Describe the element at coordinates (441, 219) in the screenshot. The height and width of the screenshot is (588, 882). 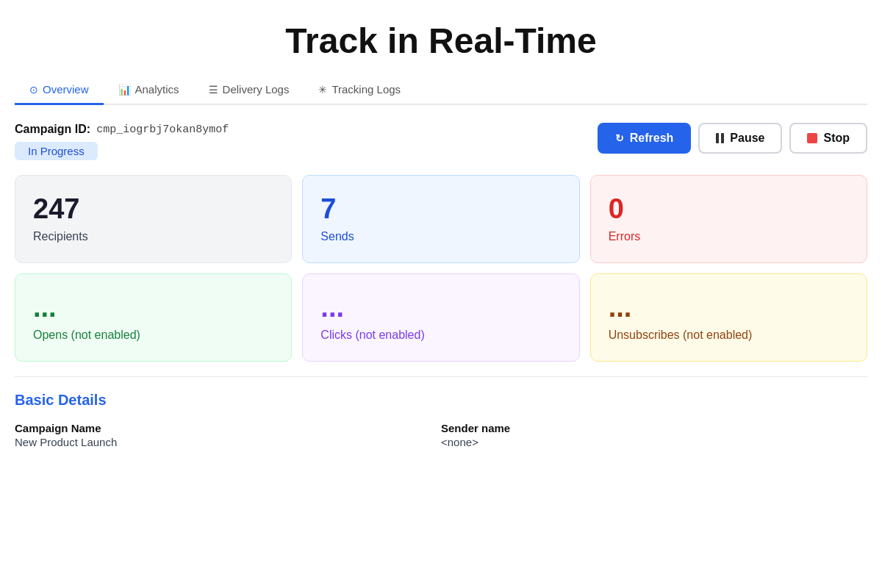
I see `stat-sends: 7 Sends` at that location.